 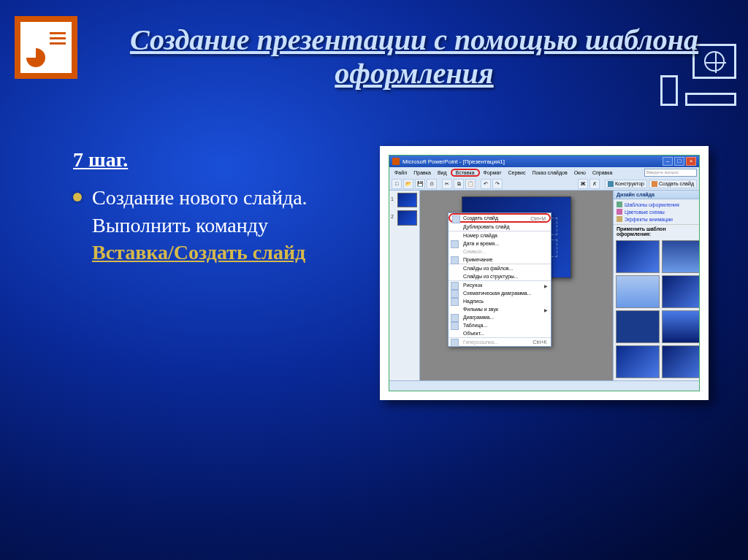 I want to click on maximize-button: □, so click(x=679, y=161).